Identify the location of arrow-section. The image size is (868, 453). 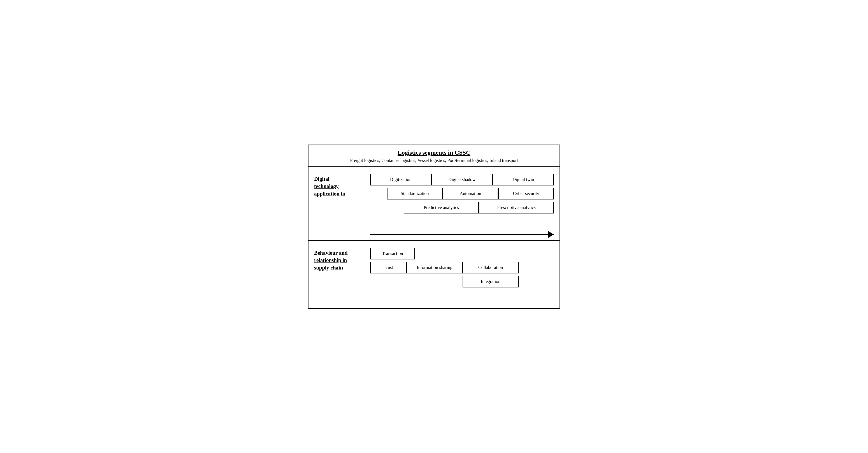
(434, 234).